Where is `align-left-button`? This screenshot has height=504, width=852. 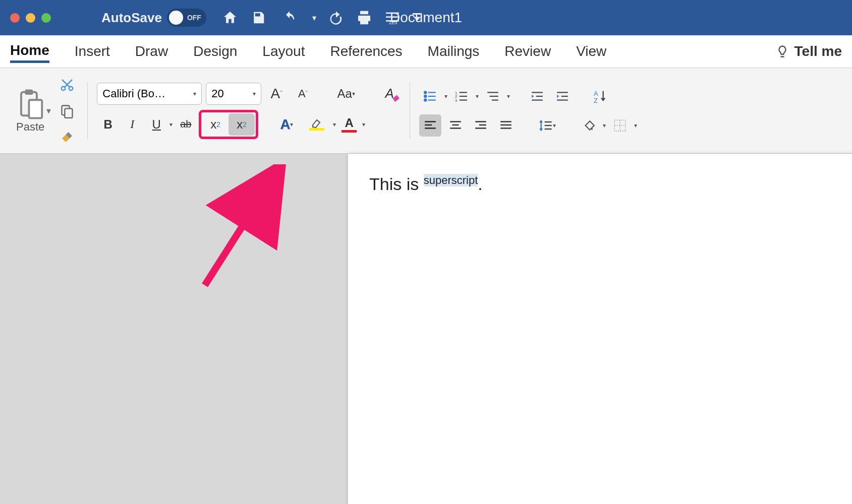
align-left-button is located at coordinates (430, 125).